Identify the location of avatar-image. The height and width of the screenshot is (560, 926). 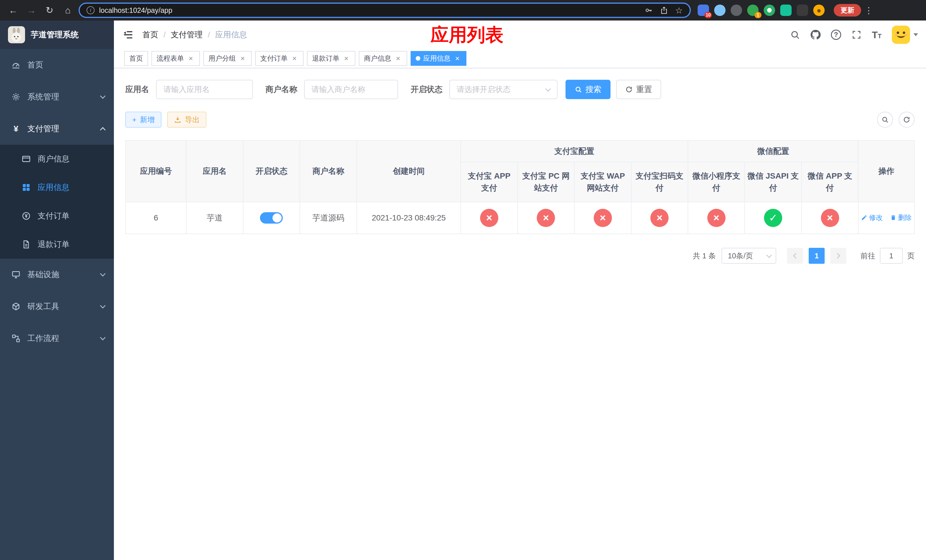
(901, 35).